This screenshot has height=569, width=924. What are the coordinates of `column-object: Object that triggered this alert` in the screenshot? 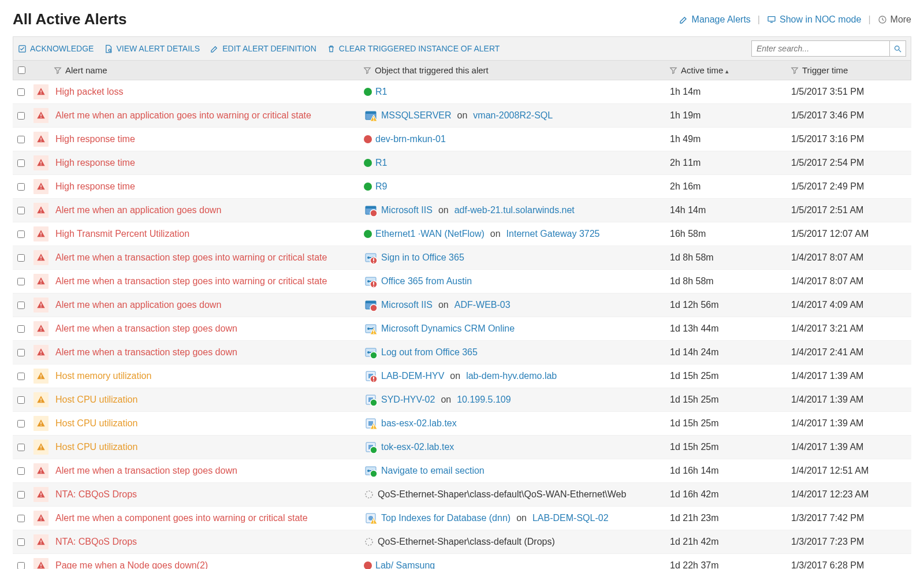 It's located at (516, 70).